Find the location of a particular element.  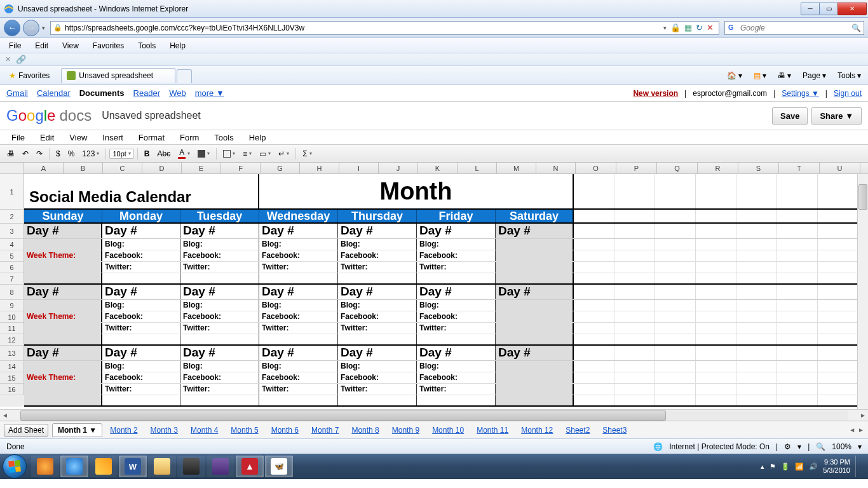

col-header-Q: Q is located at coordinates (677, 168).